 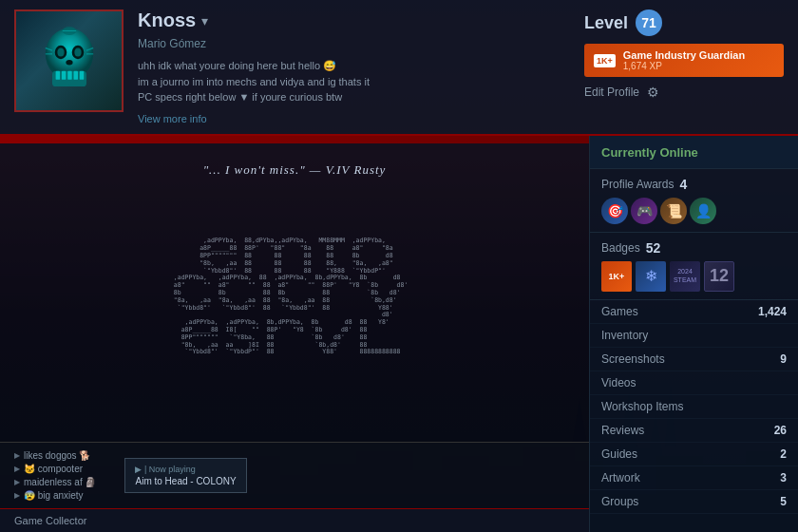 I want to click on stat-groups: Groups 5, so click(x=694, y=502).